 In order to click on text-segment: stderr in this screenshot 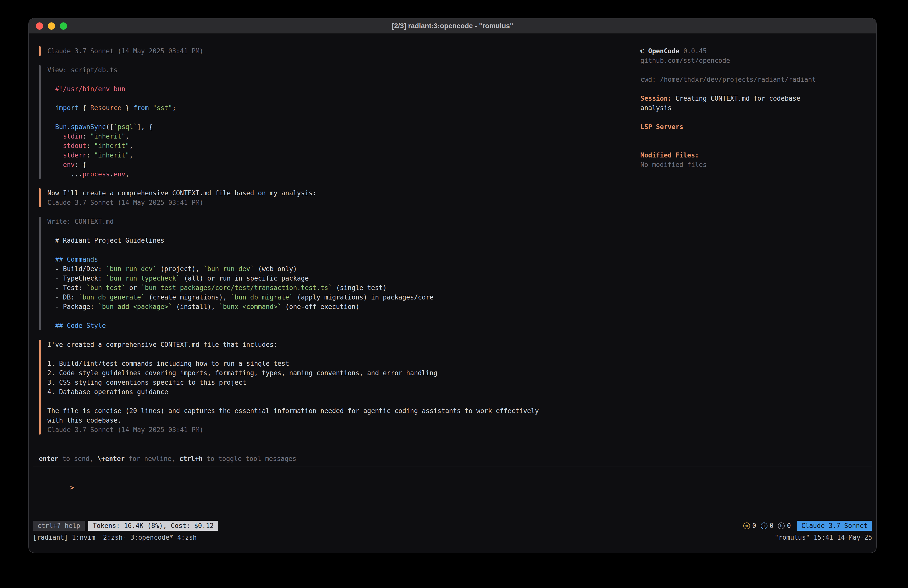, I will do `click(75, 155)`.